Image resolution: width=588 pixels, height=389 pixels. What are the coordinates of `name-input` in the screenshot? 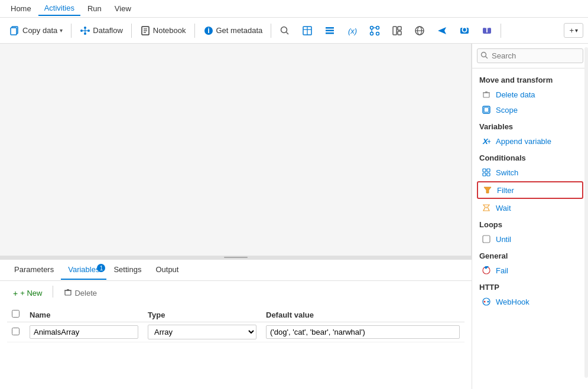 It's located at (84, 332).